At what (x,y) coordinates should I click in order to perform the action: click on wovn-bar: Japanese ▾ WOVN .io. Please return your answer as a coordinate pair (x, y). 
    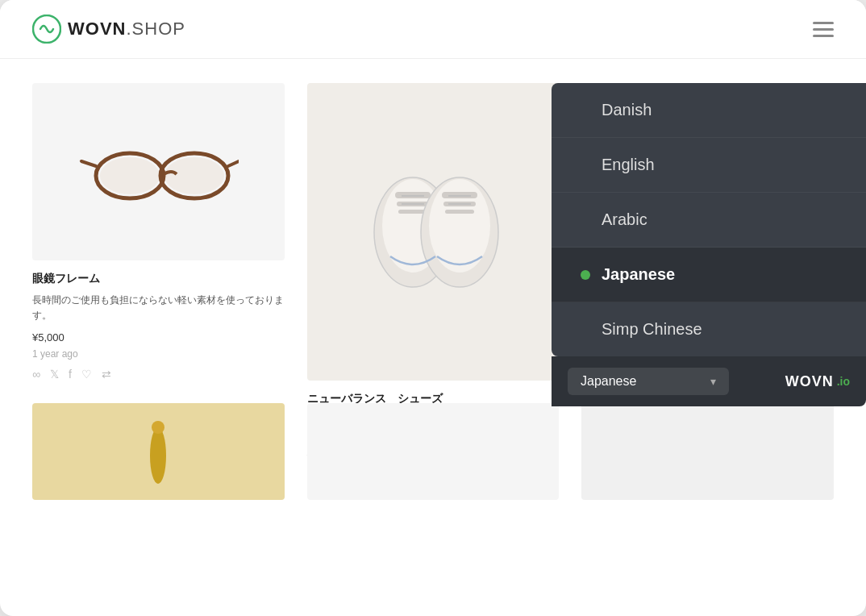
    Looking at the image, I should click on (709, 381).